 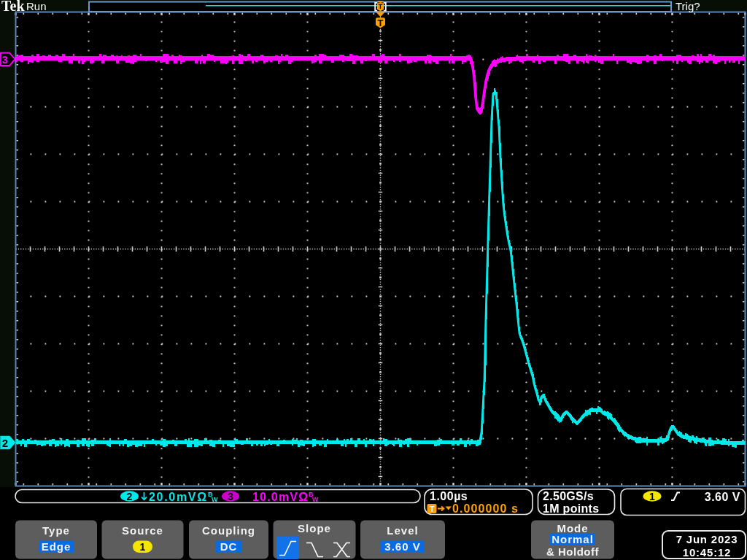 What do you see at coordinates (229, 547) in the screenshot?
I see `svg-text: DC` at bounding box center [229, 547].